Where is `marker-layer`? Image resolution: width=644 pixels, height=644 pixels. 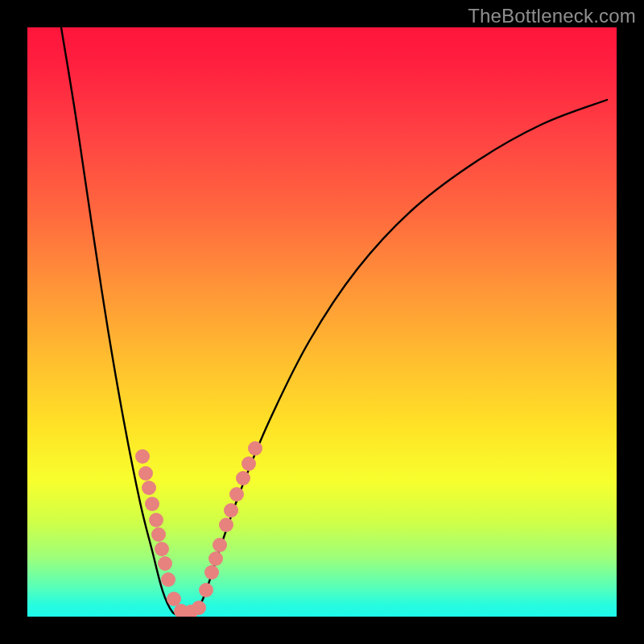
marker-layer is located at coordinates (199, 529).